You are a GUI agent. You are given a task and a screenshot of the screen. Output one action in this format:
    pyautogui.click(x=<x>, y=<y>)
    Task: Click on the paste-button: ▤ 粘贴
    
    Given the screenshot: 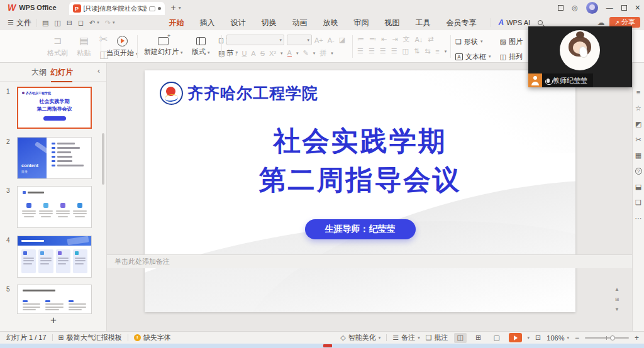 What is the action you would take?
    pyautogui.click(x=84, y=46)
    